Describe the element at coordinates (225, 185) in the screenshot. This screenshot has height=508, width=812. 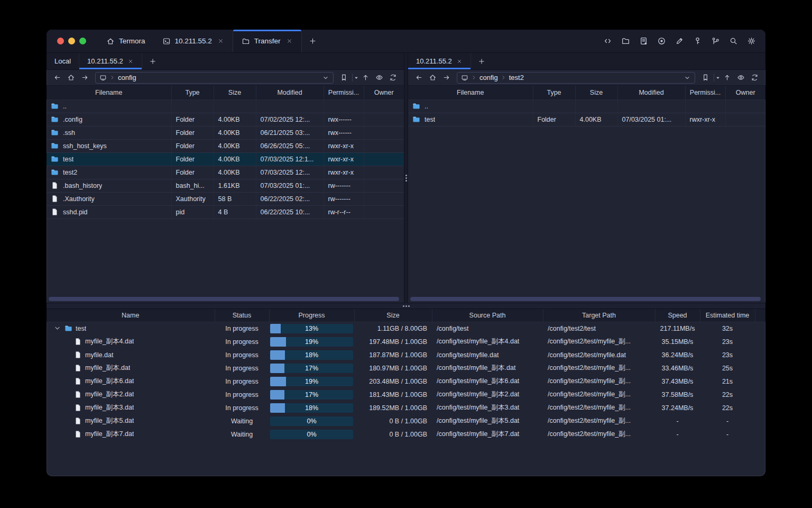
I see `file-row: .bash_historybash_hi...1.61KB07/03/2025 …` at that location.